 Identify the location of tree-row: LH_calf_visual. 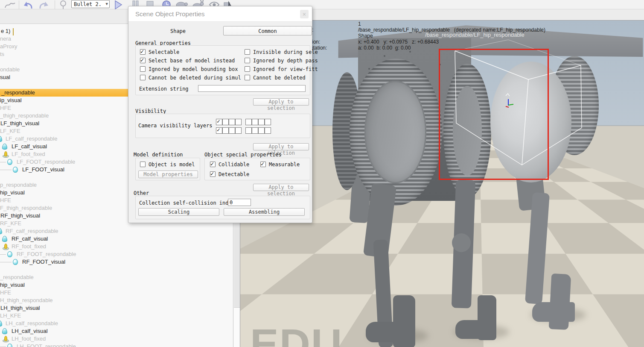
(117, 331).